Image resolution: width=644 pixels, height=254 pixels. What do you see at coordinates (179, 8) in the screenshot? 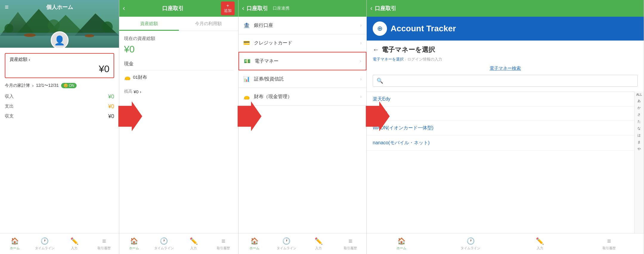
I see `panel2-header: ‹ 口座取引 + 追加` at bounding box center [179, 8].